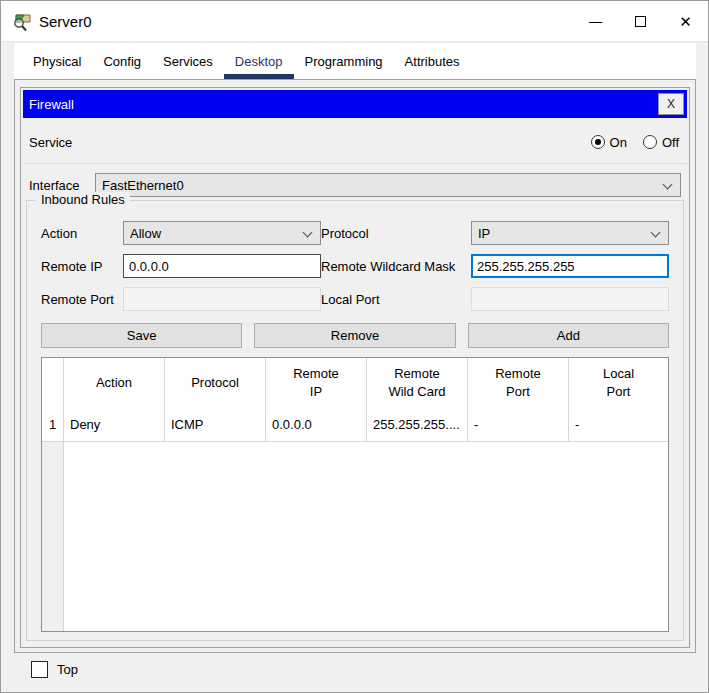 The width and height of the screenshot is (709, 693). I want to click on maximize-icon, so click(640, 22).